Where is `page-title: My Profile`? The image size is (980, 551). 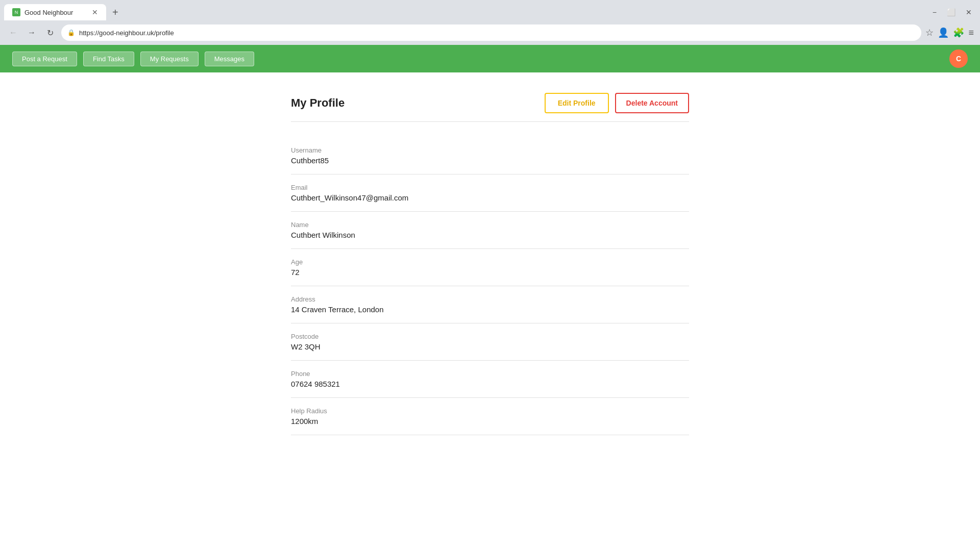
page-title: My Profile is located at coordinates (317, 103).